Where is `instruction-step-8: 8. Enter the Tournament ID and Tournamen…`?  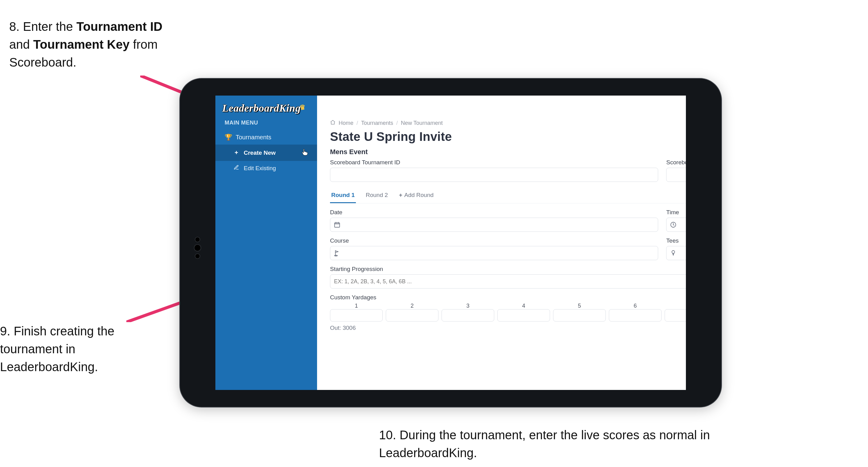 instruction-step-8: 8. Enter the Tournament ID and Tournamen… is located at coordinates (92, 45).